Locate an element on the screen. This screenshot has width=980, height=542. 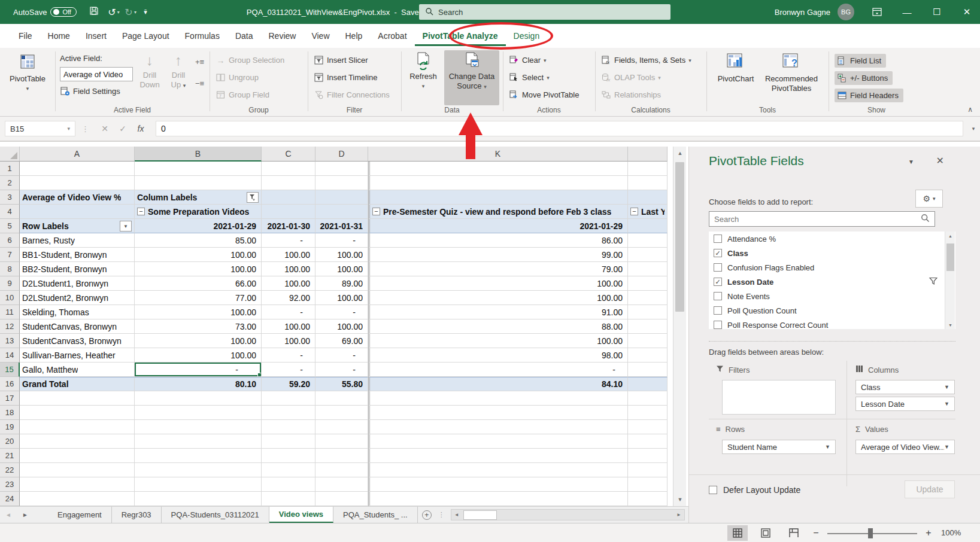
field-headers-toggle: Field Headers is located at coordinates (869, 96).